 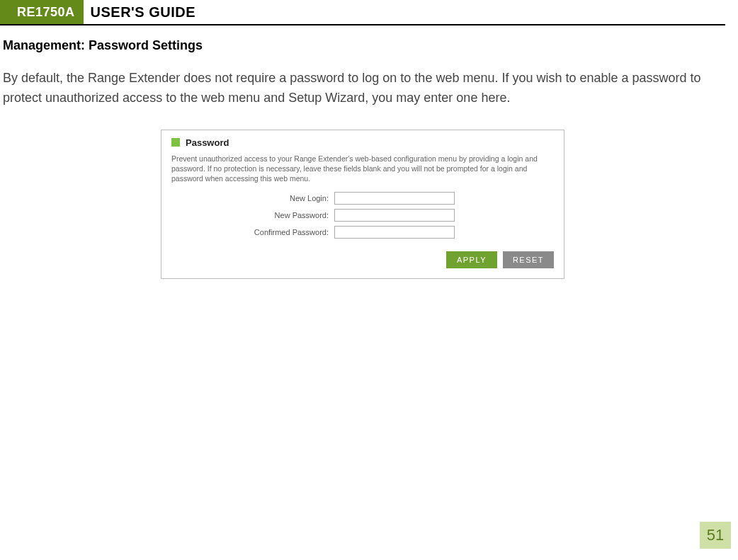 I want to click on panel-title-row: Password, so click(x=363, y=143).